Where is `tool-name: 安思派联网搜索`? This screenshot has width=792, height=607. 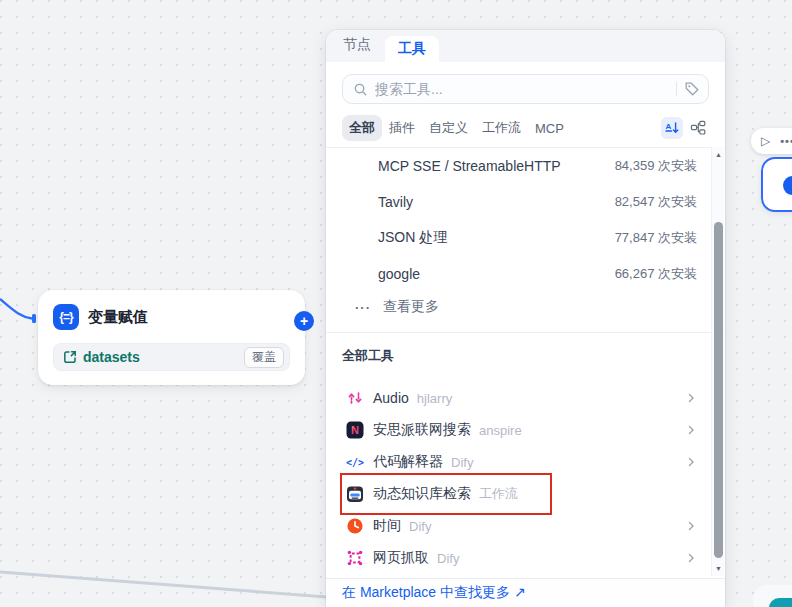 tool-name: 安思派联网搜索 is located at coordinates (422, 430).